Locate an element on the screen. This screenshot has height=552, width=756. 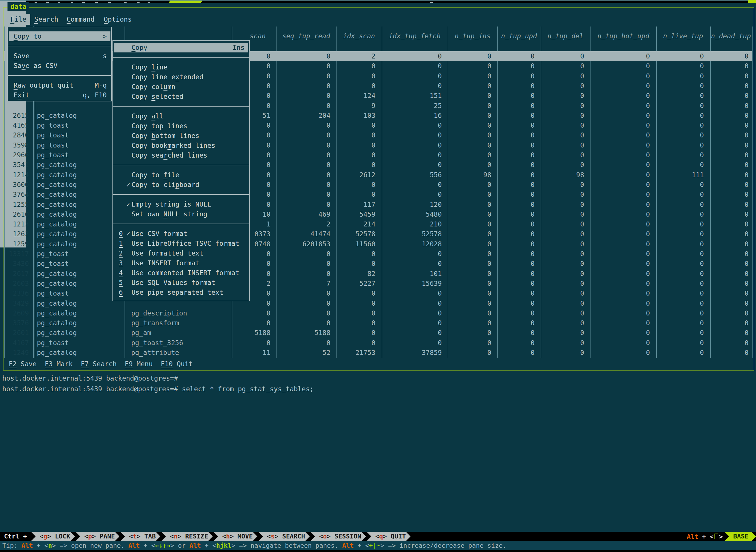
menu-item-copy-selected: Copy selected is located at coordinates (181, 96).